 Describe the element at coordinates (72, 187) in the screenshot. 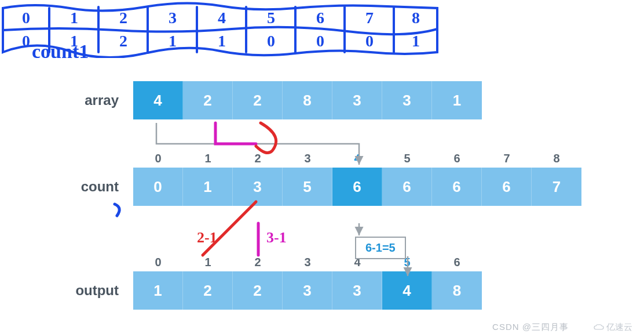

I see `count-label: count` at that location.